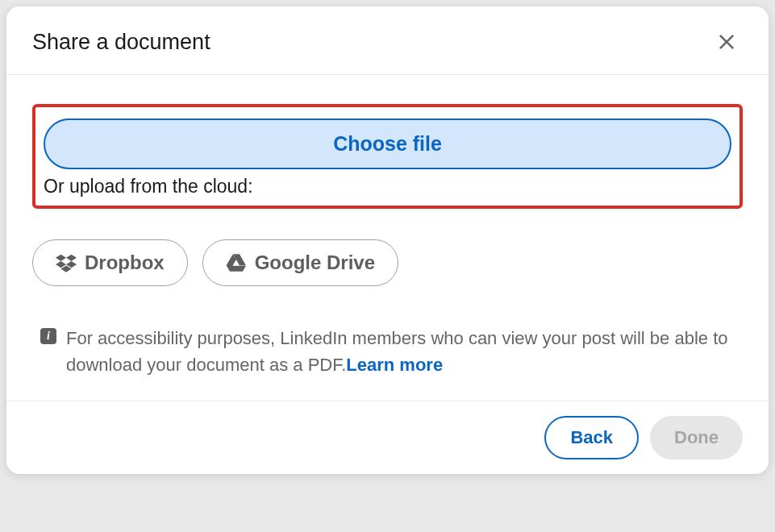  Describe the element at coordinates (387, 143) in the screenshot. I see `choose-file-button: Choose file` at that location.